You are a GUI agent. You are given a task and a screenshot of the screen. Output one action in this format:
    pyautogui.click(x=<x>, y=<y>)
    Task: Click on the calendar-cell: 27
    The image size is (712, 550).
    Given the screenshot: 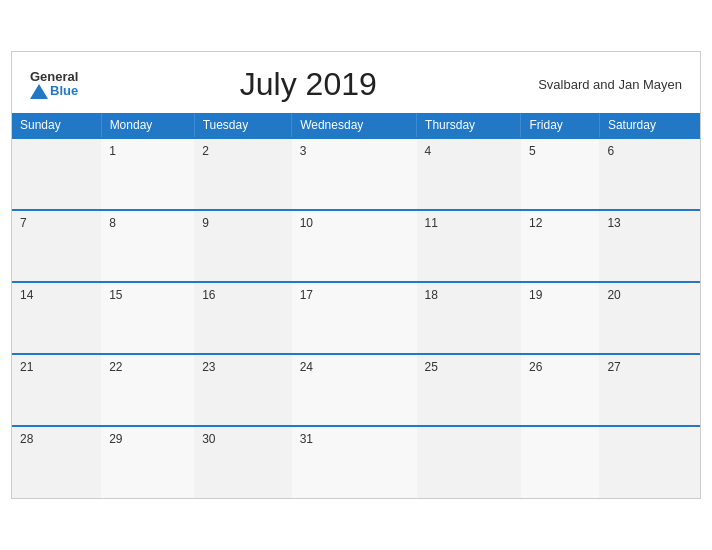 What is the action you would take?
    pyautogui.click(x=650, y=390)
    